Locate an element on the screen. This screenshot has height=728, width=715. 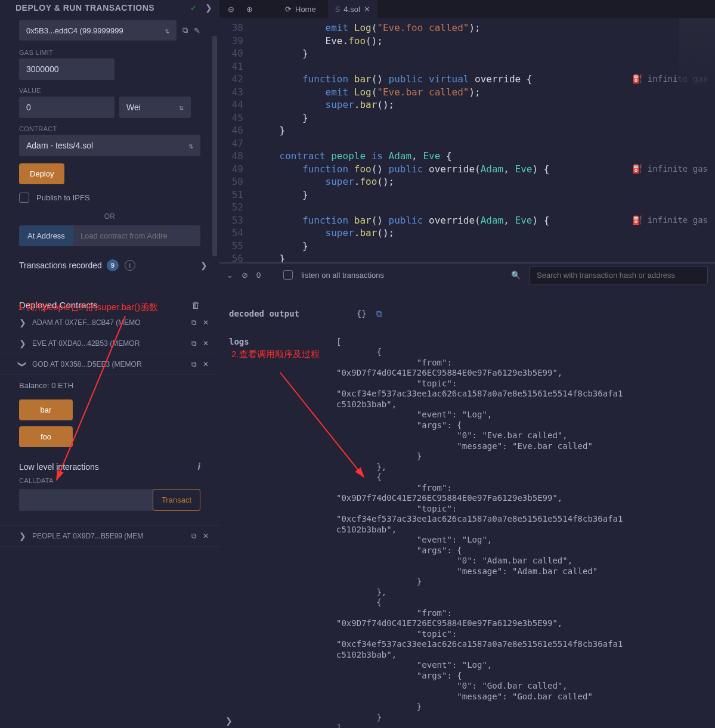
listen-checkbox is located at coordinates (288, 275).